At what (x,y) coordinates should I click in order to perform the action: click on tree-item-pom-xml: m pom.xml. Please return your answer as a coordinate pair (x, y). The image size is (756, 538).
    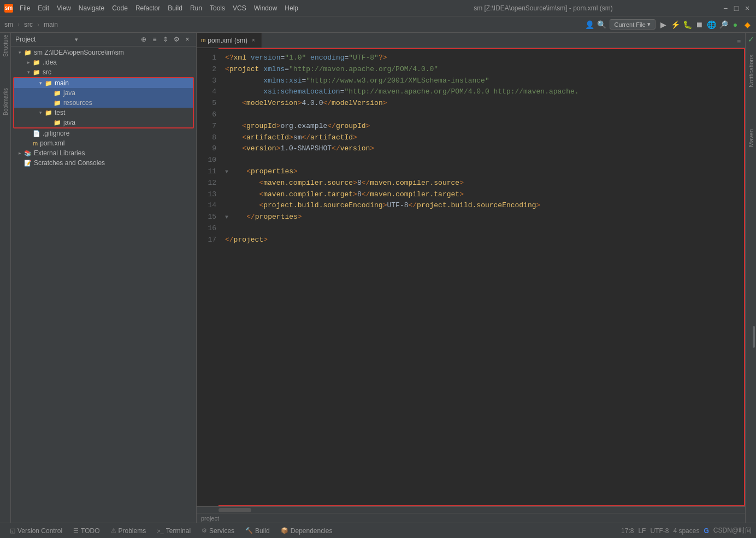
    Looking at the image, I should click on (104, 143).